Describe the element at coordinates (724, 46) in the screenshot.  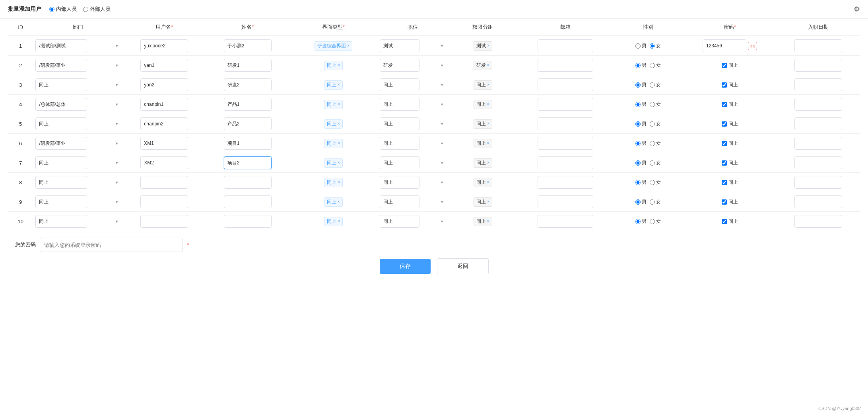
I see `password-input` at that location.